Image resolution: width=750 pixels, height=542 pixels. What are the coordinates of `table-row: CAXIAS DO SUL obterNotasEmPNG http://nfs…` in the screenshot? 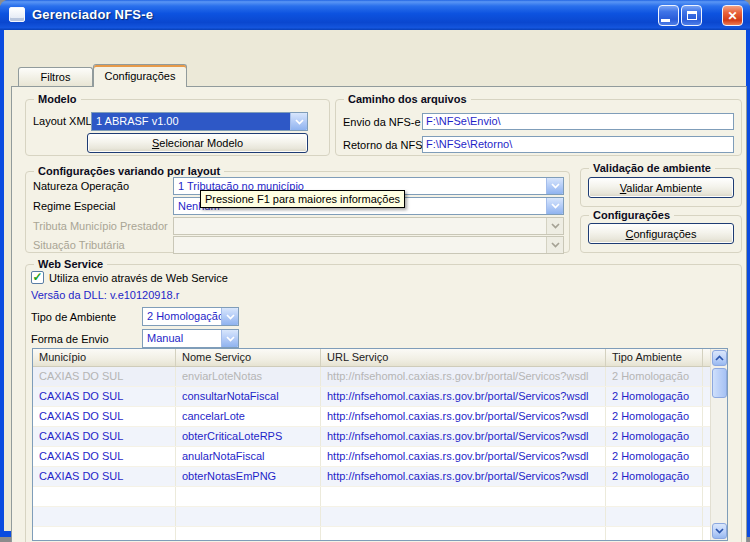 It's located at (380, 477).